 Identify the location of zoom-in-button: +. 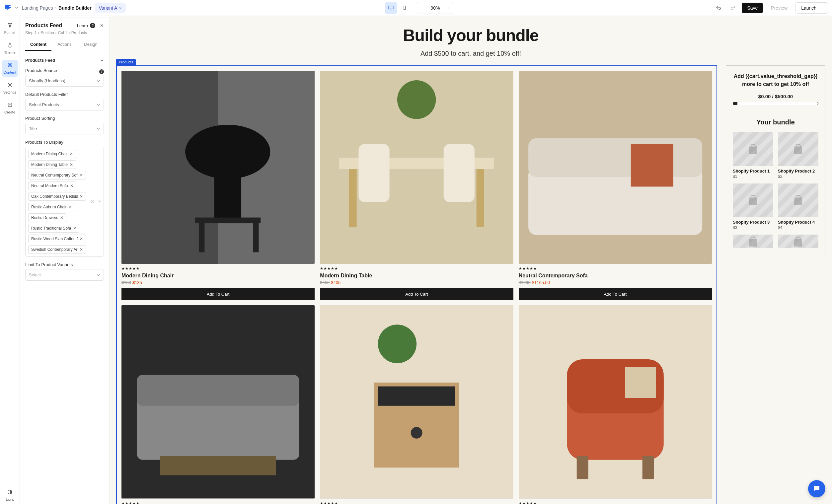
(448, 8).